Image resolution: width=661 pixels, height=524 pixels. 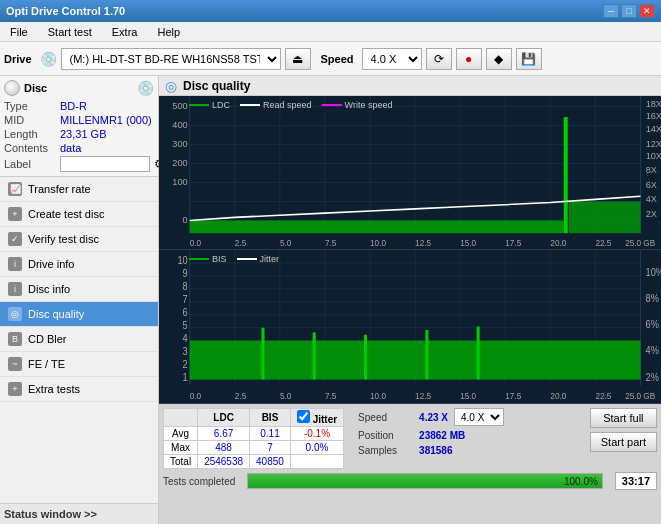 I want to click on svg-text: 0.0, so click(x=196, y=396).